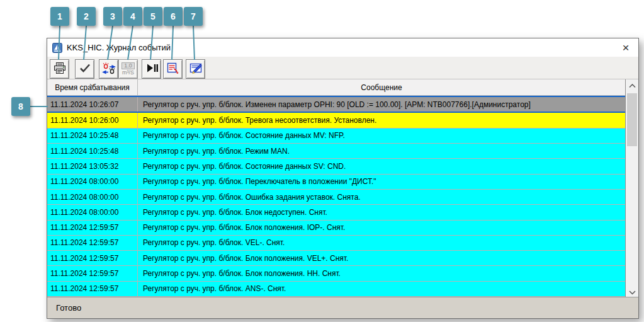 The height and width of the screenshot is (322, 644). I want to click on column-header-message: Сообщение, so click(381, 87).